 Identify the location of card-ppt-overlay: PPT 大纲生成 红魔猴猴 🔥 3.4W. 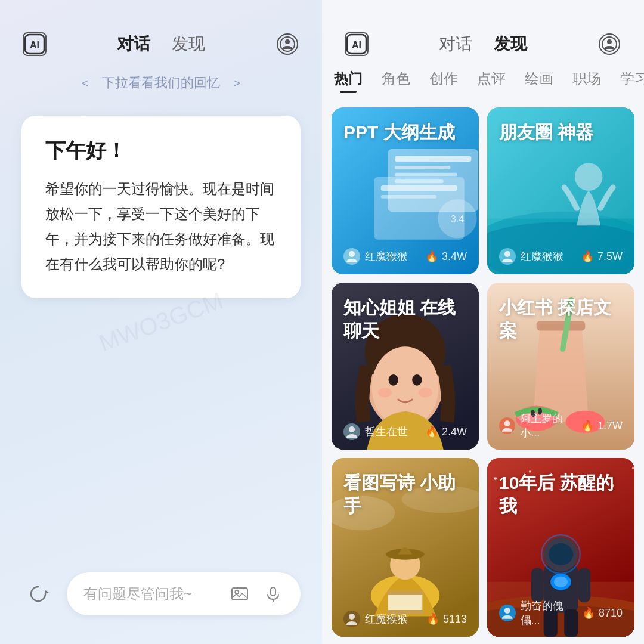
(405, 191).